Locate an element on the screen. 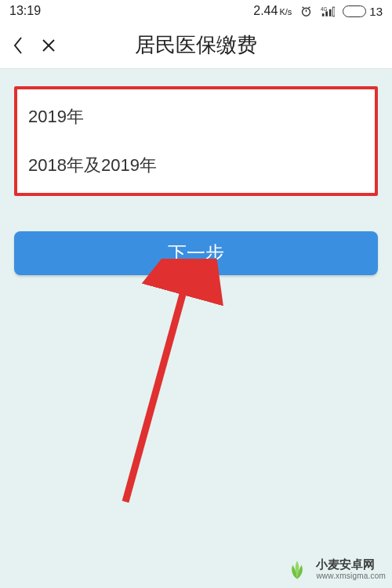  nav-bar: 居民医保缴费 is located at coordinates (196, 45).